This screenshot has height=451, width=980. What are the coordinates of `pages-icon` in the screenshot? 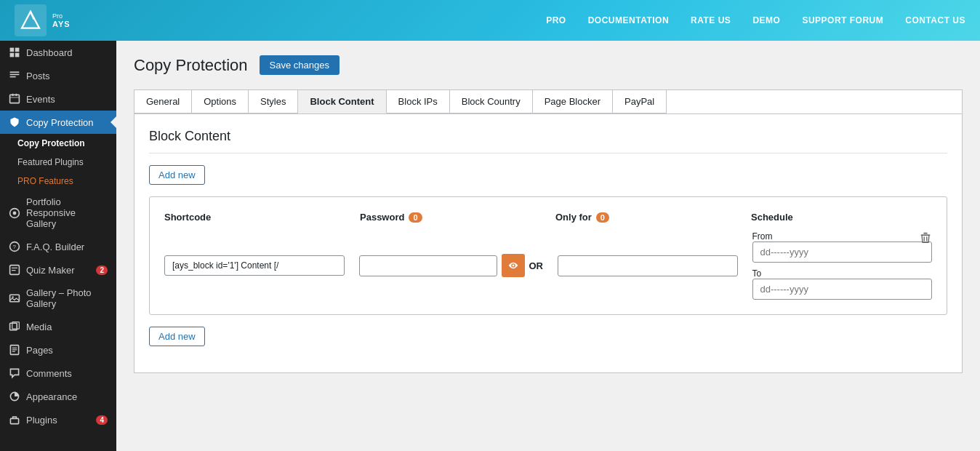 It's located at (15, 350).